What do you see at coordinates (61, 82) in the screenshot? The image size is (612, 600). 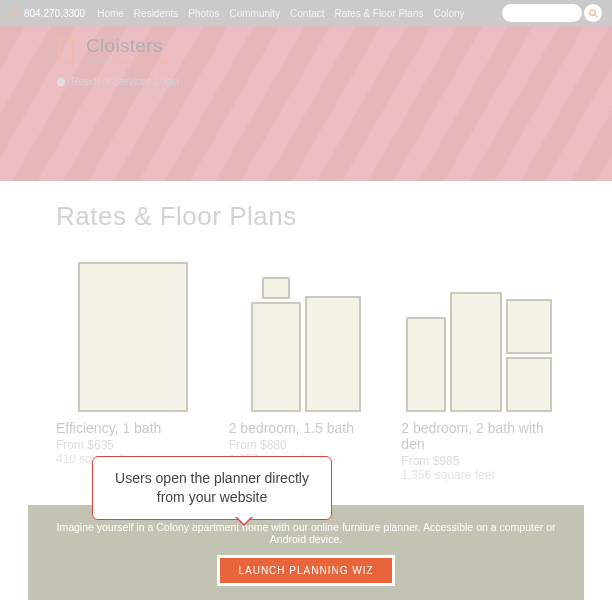 I see `lock-icon` at bounding box center [61, 82].